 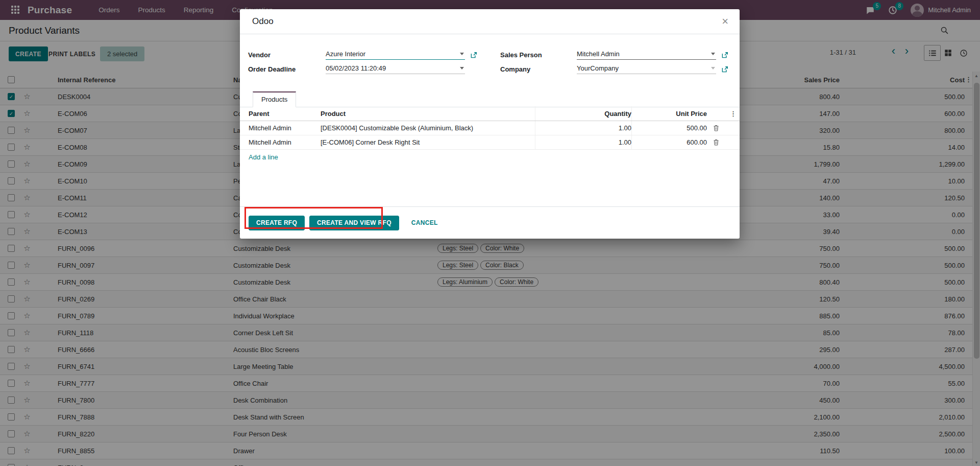 I want to click on product-cell: [E-COM06] Corner Desk Right Sit, so click(x=428, y=142).